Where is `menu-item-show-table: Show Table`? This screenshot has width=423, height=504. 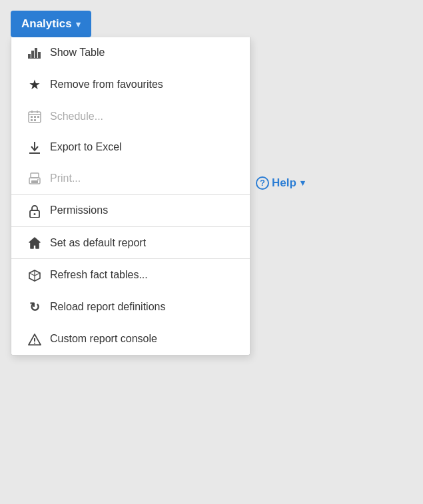 menu-item-show-table: Show Table is located at coordinates (131, 53).